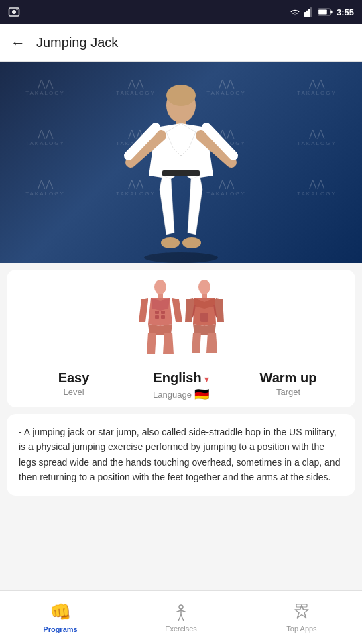 This screenshot has width=362, height=644. What do you see at coordinates (74, 392) in the screenshot?
I see `level-label: Level` at bounding box center [74, 392].